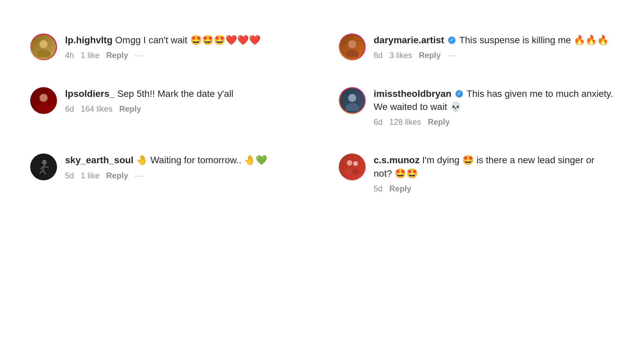 This screenshot has width=644, height=362. I want to click on comment-text: imisstheoldbryan This has given me to mu…, so click(494, 100).